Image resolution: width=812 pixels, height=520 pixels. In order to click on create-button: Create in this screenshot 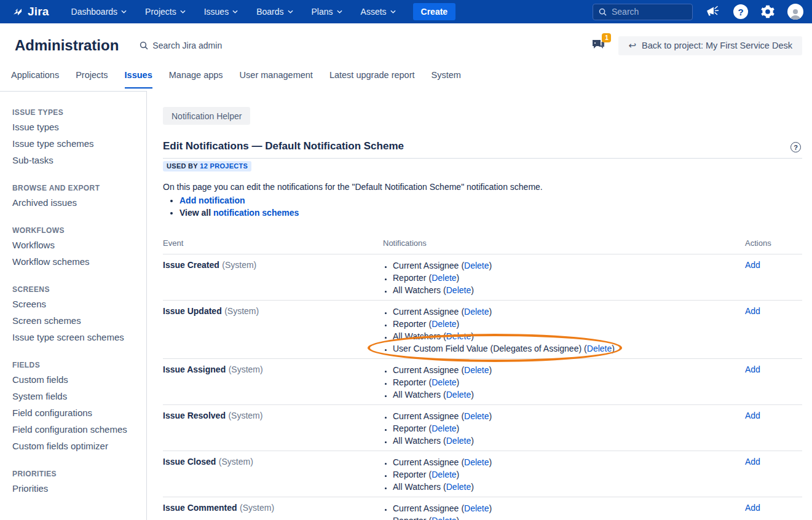, I will do `click(435, 12)`.